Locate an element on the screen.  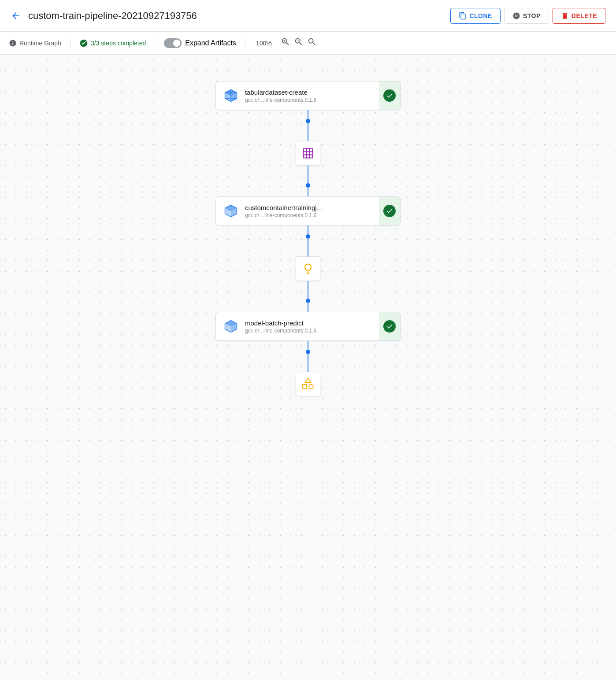
artifact-table is located at coordinates (308, 153).